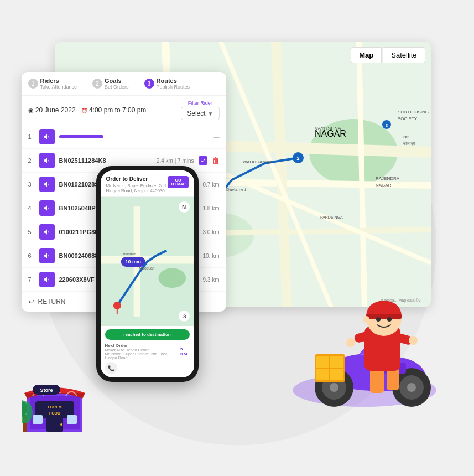 This screenshot has height=476, width=474. What do you see at coordinates (106, 161) in the screenshot?
I see `route-id-2: BN025111284K8` at bounding box center [106, 161].